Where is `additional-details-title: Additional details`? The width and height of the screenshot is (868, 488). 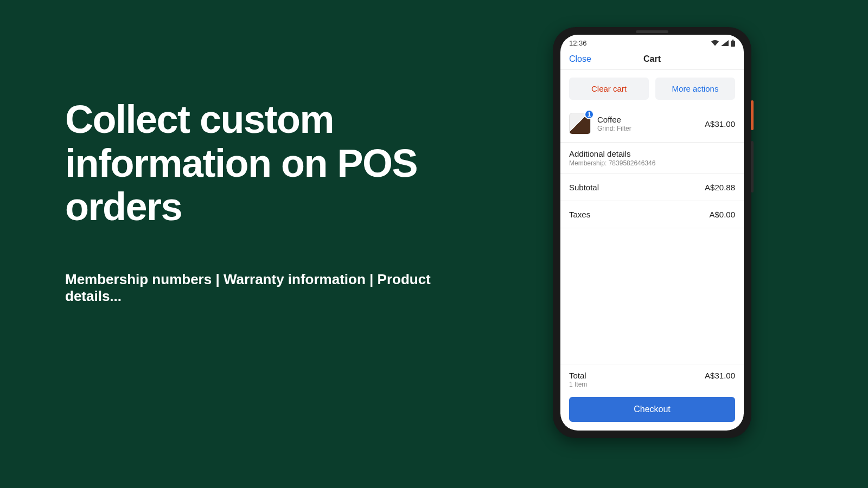
additional-details-title: Additional details is located at coordinates (652, 154).